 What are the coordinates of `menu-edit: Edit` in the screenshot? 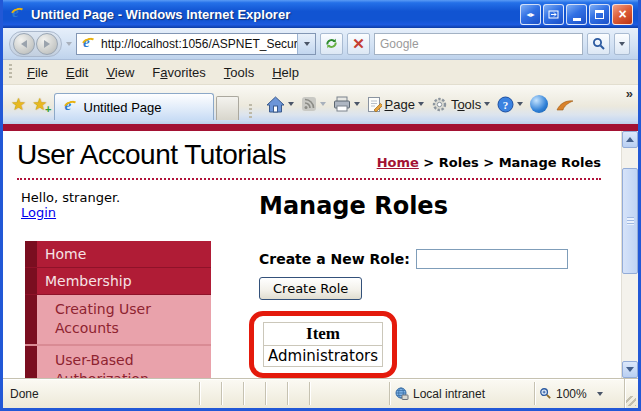 It's located at (77, 72).